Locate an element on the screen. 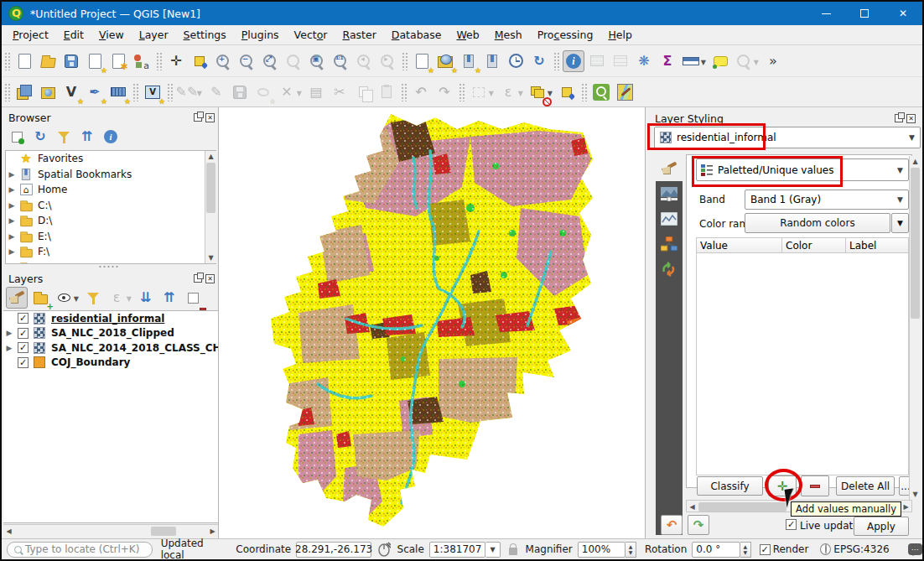  apply-button: Apply is located at coordinates (881, 527).